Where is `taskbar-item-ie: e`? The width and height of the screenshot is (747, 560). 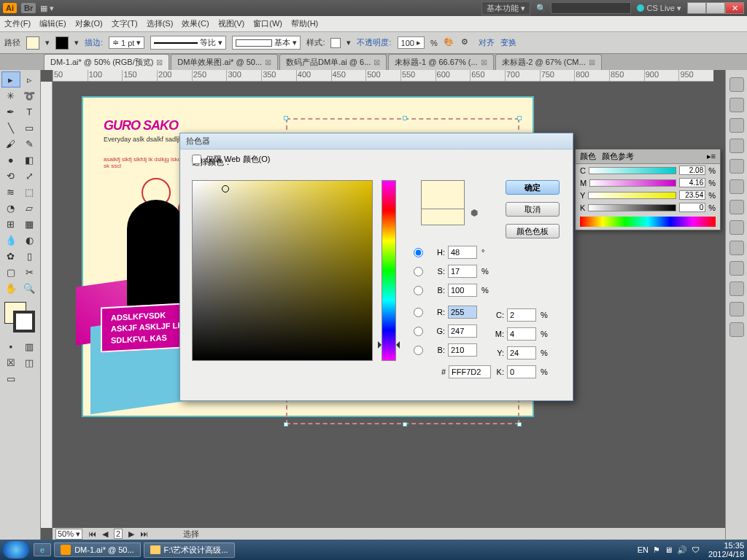
taskbar-item-ie: e is located at coordinates (42, 550).